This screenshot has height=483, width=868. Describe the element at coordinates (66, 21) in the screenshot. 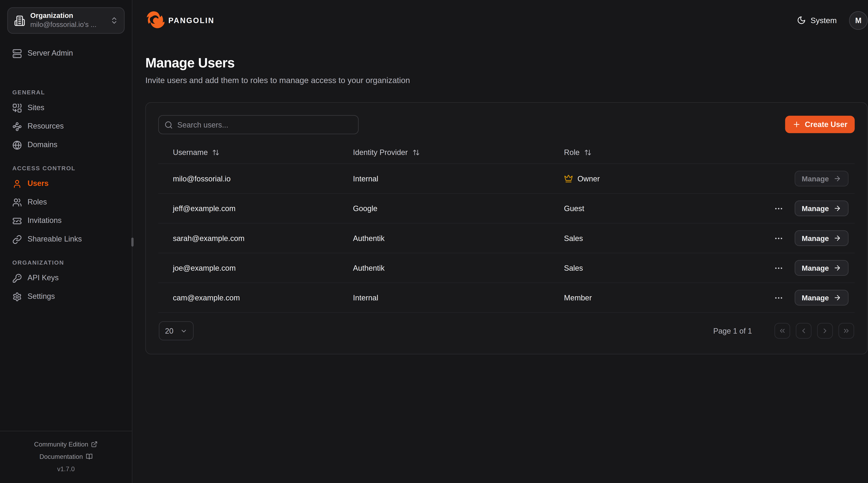

I see `org-selector: Organization milo@fossorial.io's ...` at that location.